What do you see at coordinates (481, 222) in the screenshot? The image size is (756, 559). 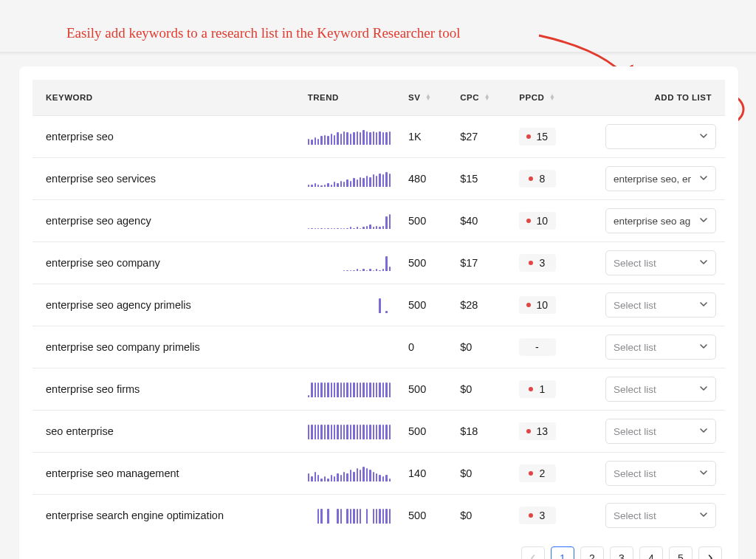 I see `cpc-cell: $40` at bounding box center [481, 222].